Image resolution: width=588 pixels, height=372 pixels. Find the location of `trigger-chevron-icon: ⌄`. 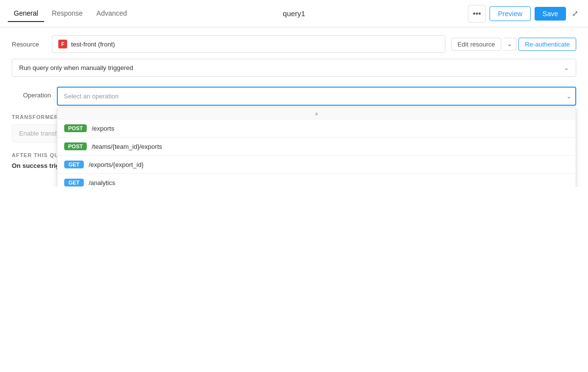

trigger-chevron-icon: ⌄ is located at coordinates (566, 68).